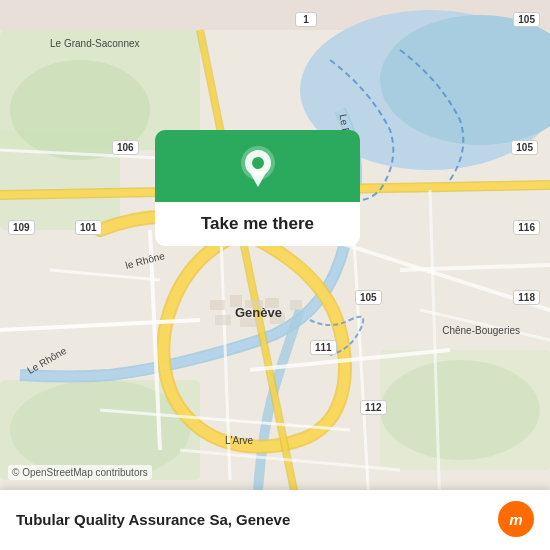  I want to click on label-chene-bougeries: Chêne-Bougeries, so click(481, 330).